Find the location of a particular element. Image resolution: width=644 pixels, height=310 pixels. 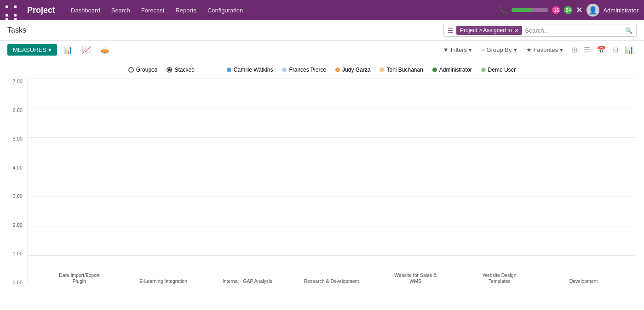

nav-configuration: Configuration is located at coordinates (225, 10).